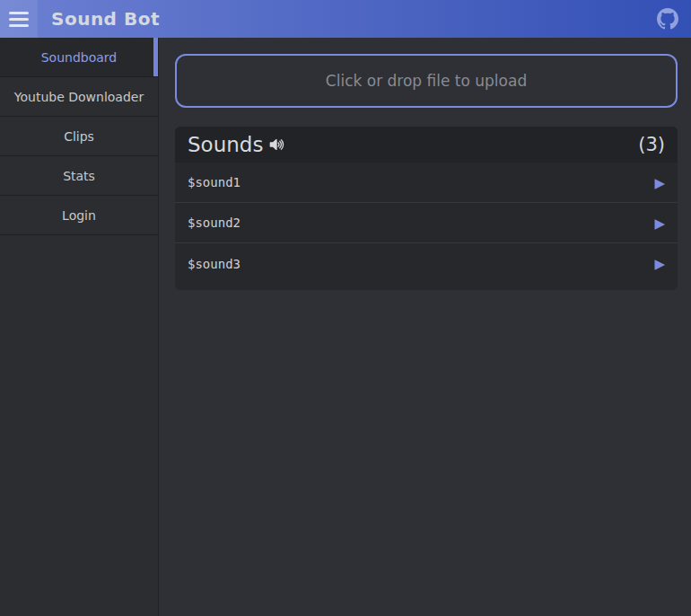  I want to click on sidebar-item-login: Login, so click(79, 216).